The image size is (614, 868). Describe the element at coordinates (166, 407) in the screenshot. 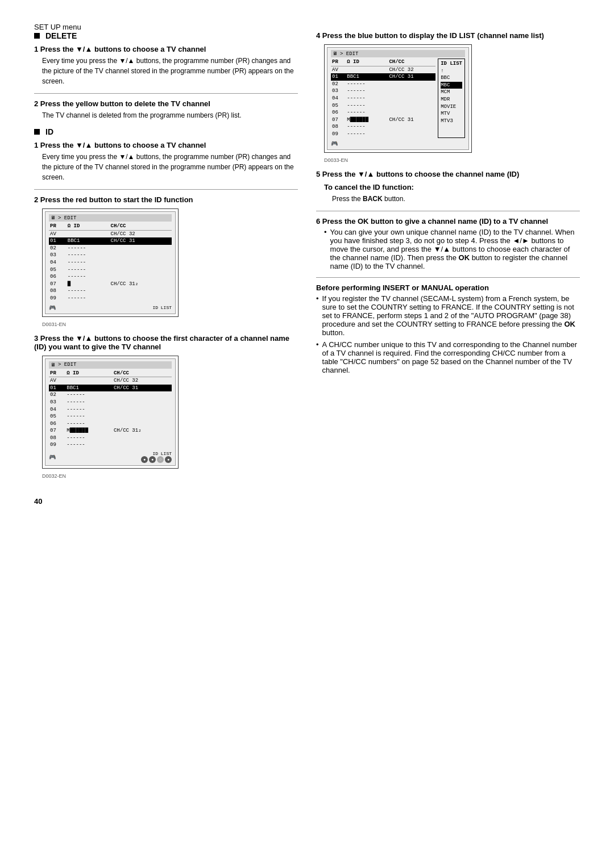

I see `id-step-3: 3 Press the ▼/▲ buttons to choose the fi…` at that location.